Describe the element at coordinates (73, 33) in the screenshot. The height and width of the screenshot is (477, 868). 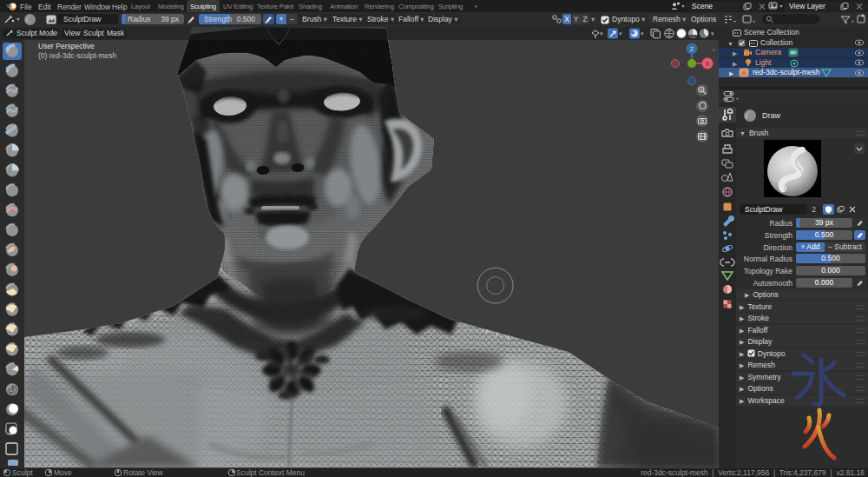
I see `svg-text: View` at that location.